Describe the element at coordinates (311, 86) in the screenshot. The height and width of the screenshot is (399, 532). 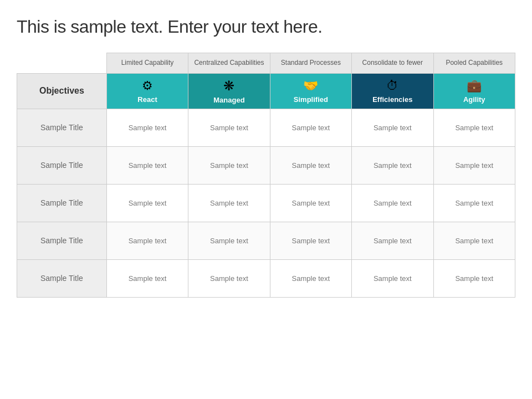
I see `simplified-icon: 🤝` at that location.